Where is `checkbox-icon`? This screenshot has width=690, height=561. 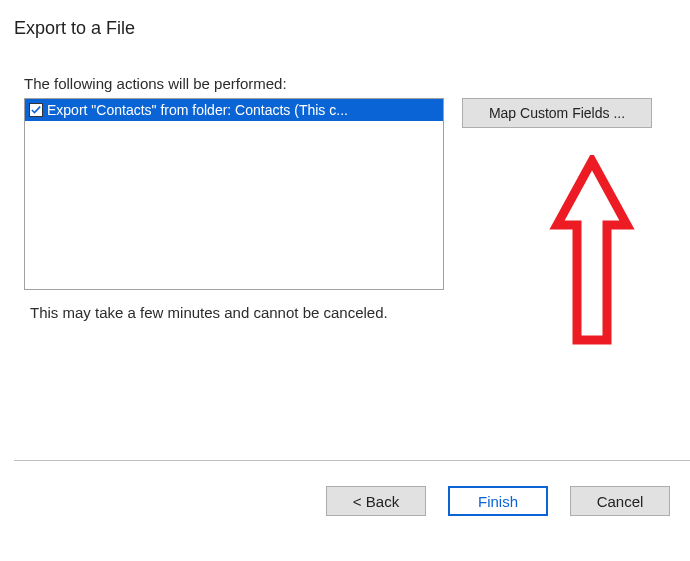 checkbox-icon is located at coordinates (36, 110).